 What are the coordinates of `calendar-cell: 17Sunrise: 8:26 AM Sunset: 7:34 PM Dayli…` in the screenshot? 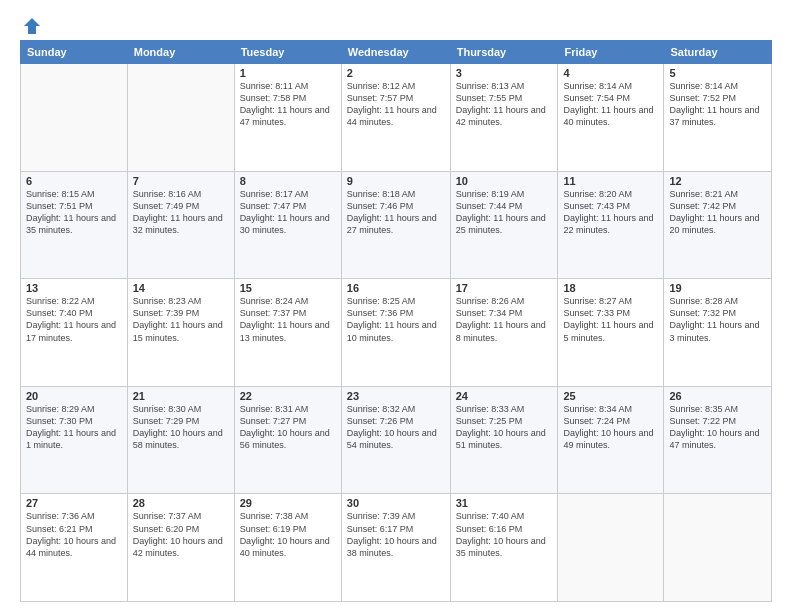 It's located at (504, 333).